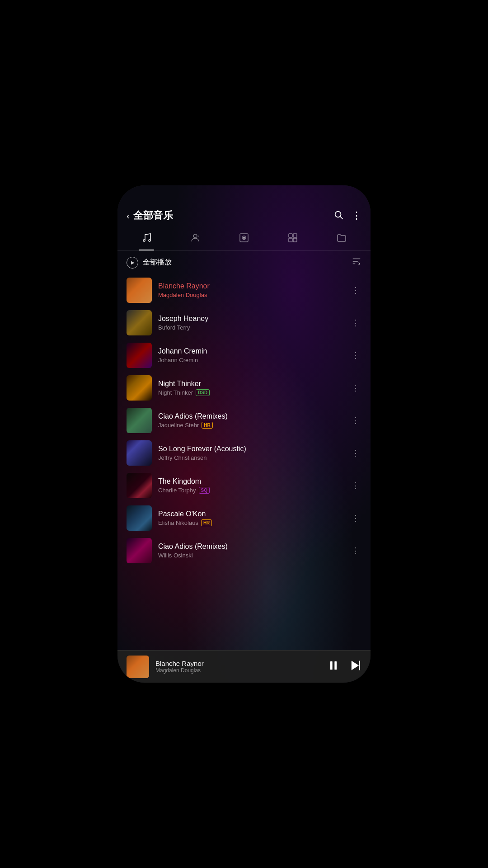 This screenshot has width=488, height=868. I want to click on tab-folder, so click(342, 240).